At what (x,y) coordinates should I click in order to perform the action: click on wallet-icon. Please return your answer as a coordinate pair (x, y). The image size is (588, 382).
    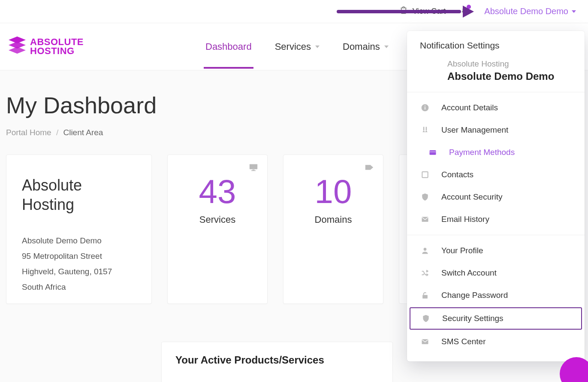
    Looking at the image, I should click on (433, 152).